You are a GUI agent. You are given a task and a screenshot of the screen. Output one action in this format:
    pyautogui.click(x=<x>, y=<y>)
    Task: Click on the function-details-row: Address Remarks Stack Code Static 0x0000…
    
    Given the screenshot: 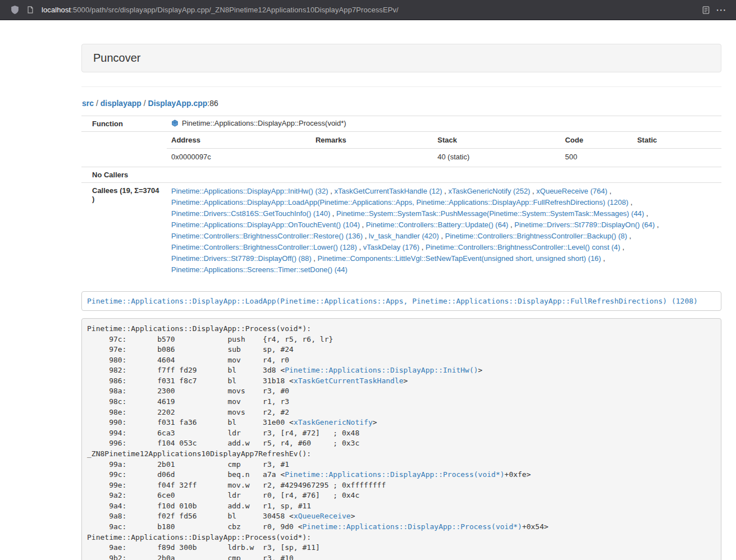 What is the action you would take?
    pyautogui.click(x=401, y=149)
    